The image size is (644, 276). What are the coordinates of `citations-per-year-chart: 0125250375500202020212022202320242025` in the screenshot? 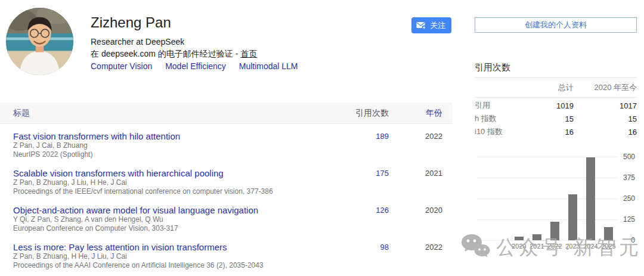 It's located at (557, 204).